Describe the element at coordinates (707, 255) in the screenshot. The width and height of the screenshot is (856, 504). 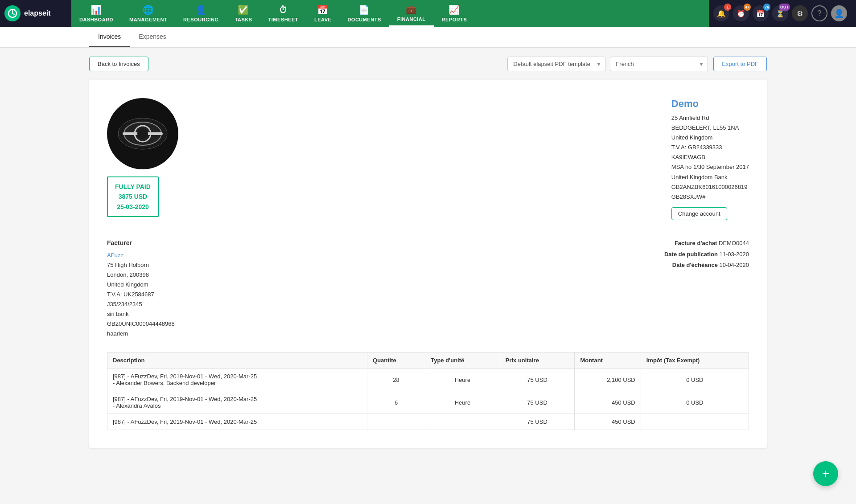
I see `publication-row: Date de publication 11-03-2020` at that location.